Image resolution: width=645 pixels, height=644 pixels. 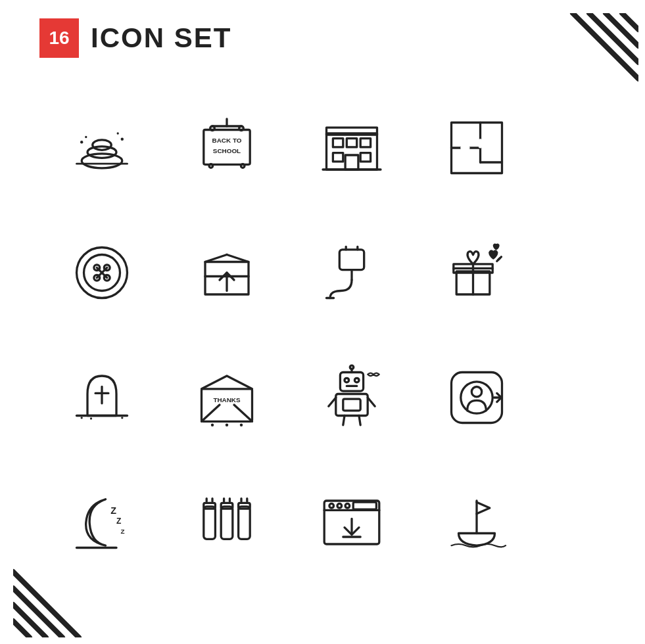 I want to click on svg-text: SCHOOL, so click(x=227, y=151).